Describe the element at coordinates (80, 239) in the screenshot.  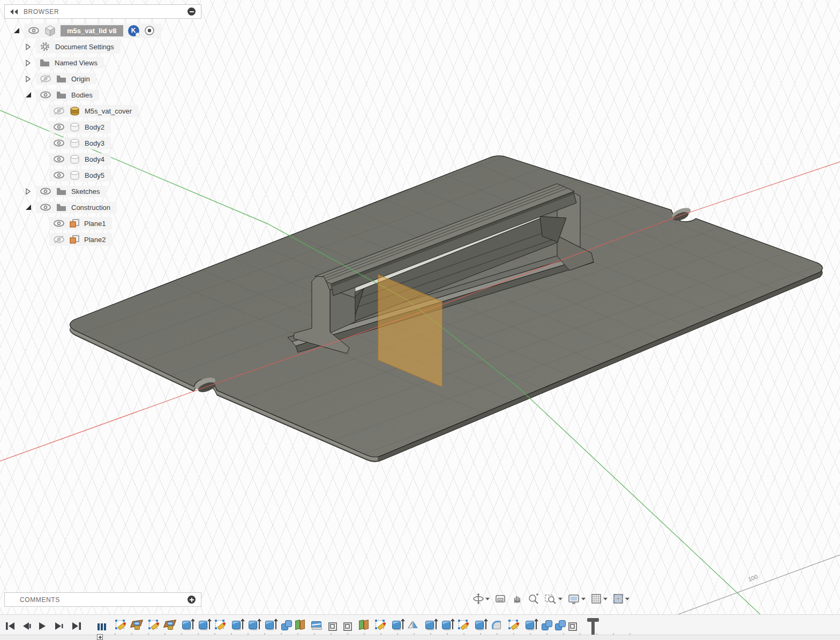
I see `tree-row-plane2: Plane2` at that location.